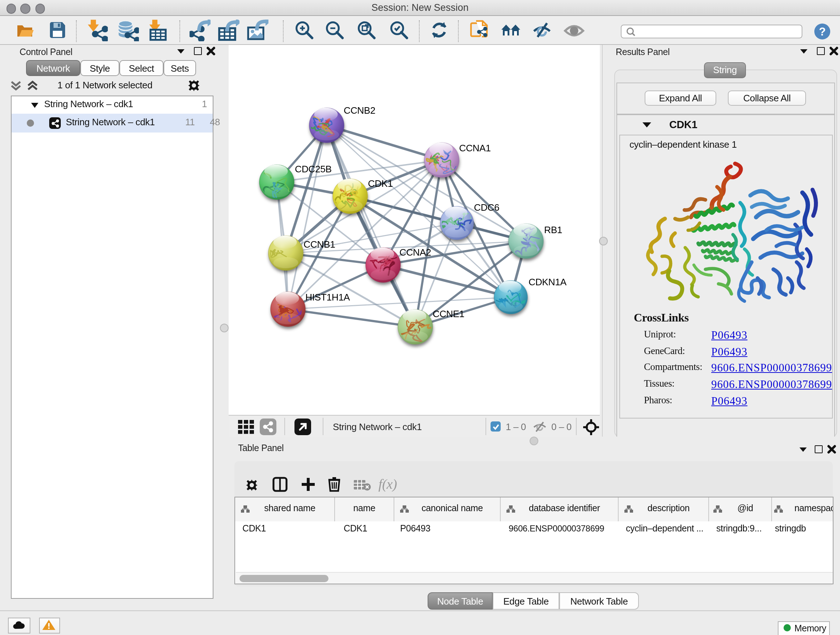  Describe the element at coordinates (359, 110) in the screenshot. I see `svg-text: CCNB2` at that location.